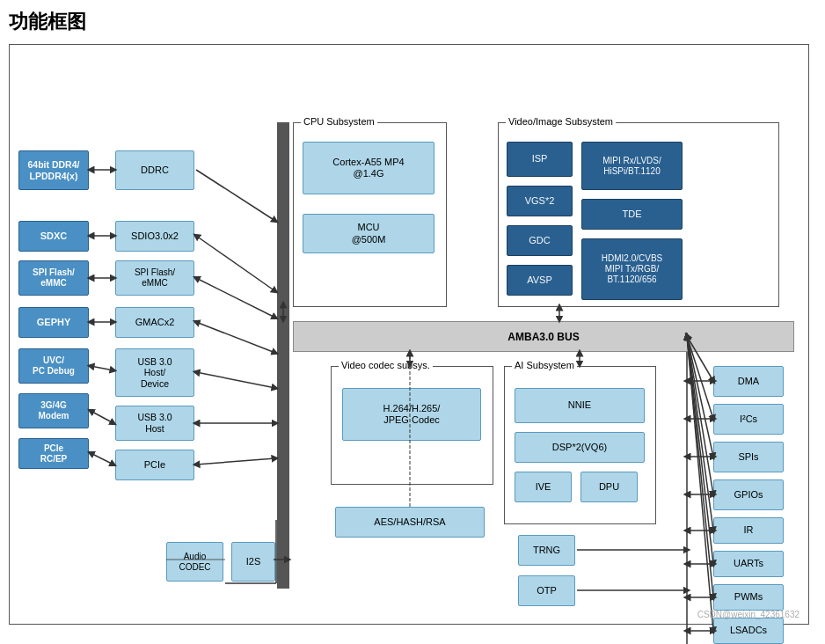 The height and width of the screenshot is (644, 825). I want to click on video-codec-label: Video codec subsys., so click(385, 365).